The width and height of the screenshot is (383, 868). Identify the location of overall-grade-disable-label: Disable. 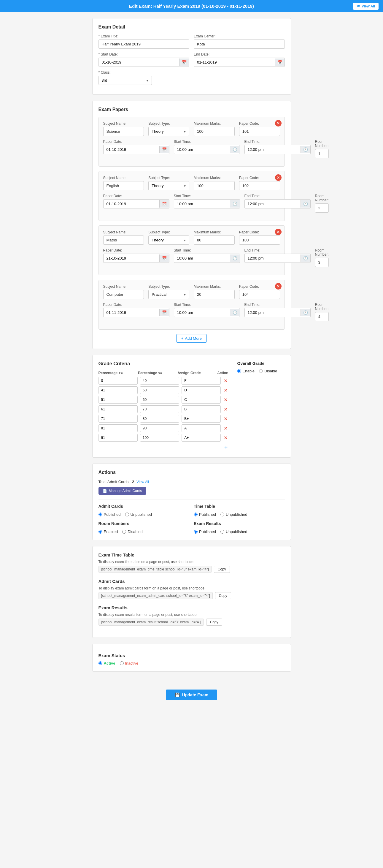
(268, 371).